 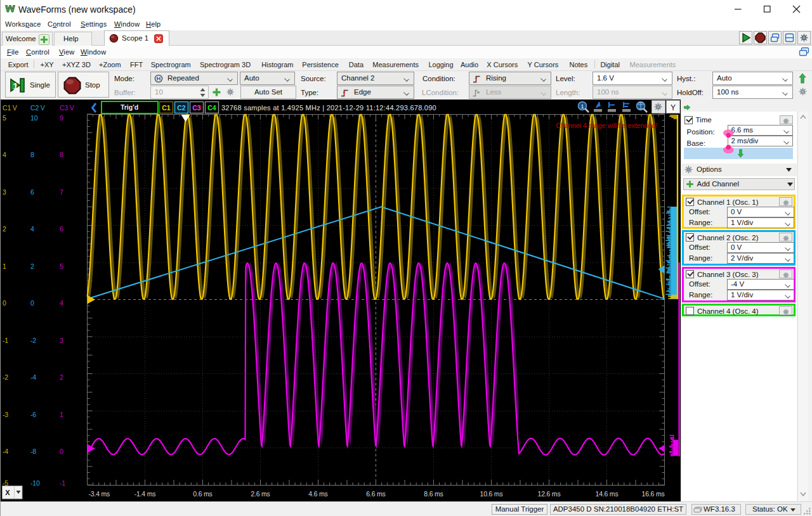 What do you see at coordinates (67, 108) in the screenshot?
I see `svg-text: C3 V` at bounding box center [67, 108].